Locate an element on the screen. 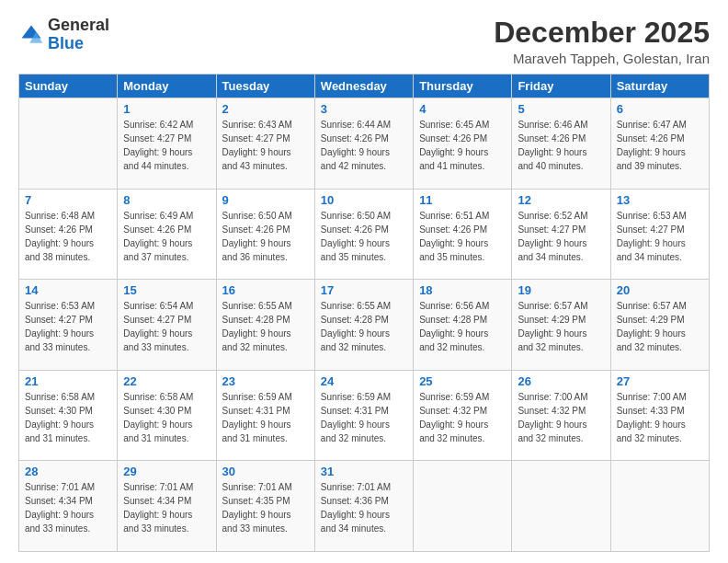 This screenshot has width=728, height=563. day-cell: 8Sunrise: 6:49 AMSunset: 4:26 PMDaylight… is located at coordinates (167, 234).